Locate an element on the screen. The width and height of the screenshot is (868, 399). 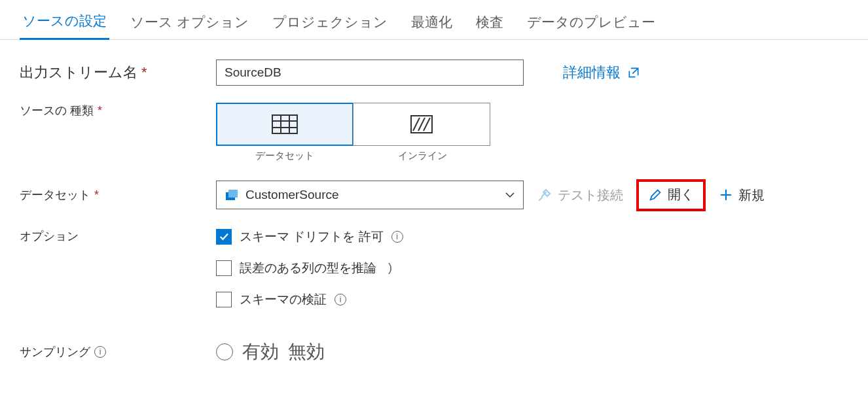
tab-projection: プロジェクション is located at coordinates (330, 24).